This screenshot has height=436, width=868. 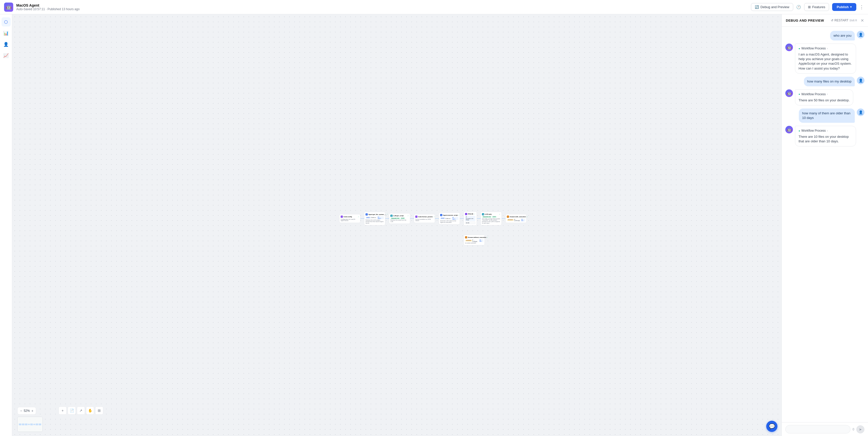 What do you see at coordinates (350, 216) in the screenshot?
I see `node-code-config: { } Code:config ✓ Configuration for macO…` at bounding box center [350, 216].